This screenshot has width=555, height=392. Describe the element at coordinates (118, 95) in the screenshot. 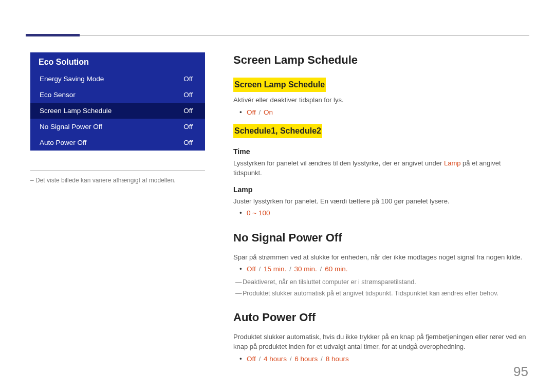

I see `menu-row-eco-sensor: Eco SensorOff` at that location.